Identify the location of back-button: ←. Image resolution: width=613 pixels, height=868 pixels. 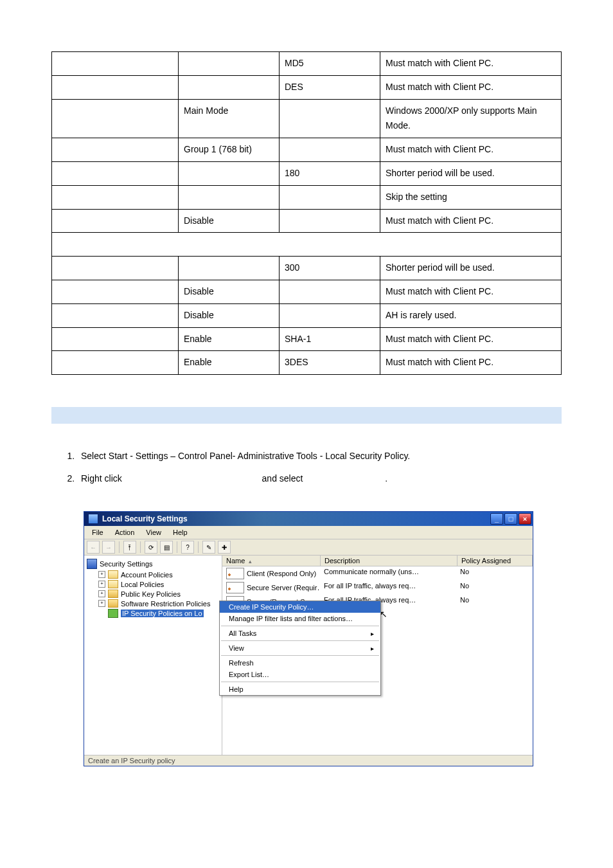
(93, 547).